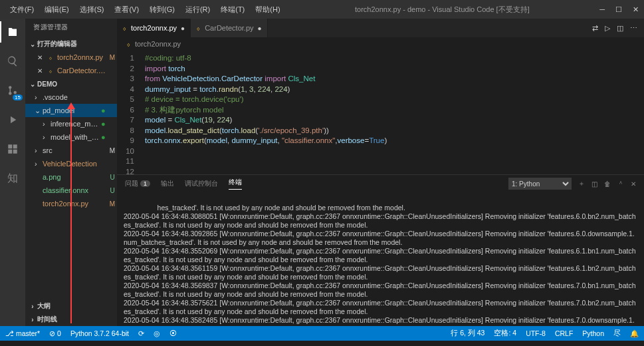 The width and height of the screenshot is (644, 346). Describe the element at coordinates (635, 9) in the screenshot. I see `close-button: ✕` at that location.